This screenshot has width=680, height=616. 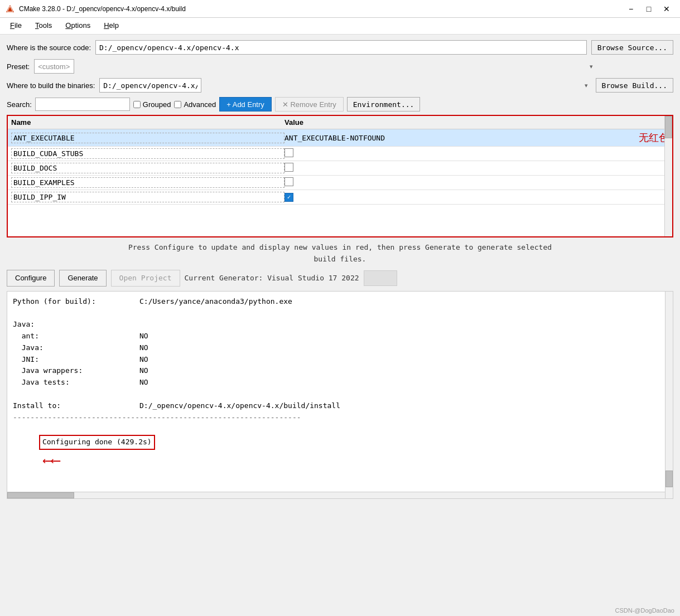 What do you see at coordinates (148, 138) in the screenshot?
I see `row-name-ant: ANT_EXECUTABLE` at bounding box center [148, 138].